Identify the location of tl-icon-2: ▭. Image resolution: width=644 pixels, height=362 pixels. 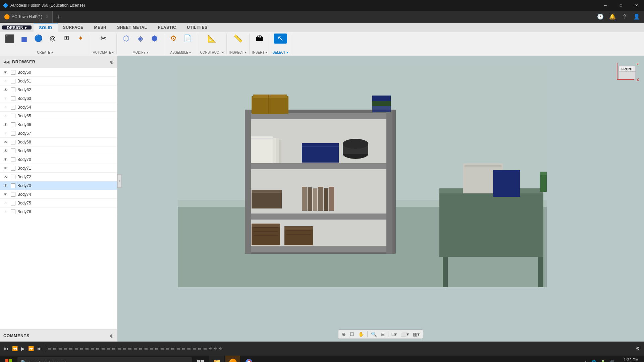
(55, 349).